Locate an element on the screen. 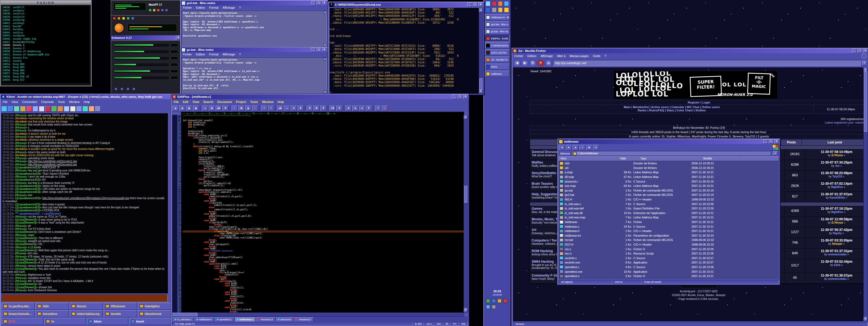 The height and width of the screenshot is (326, 868). enhancer-window is located at coordinates (146, 67).